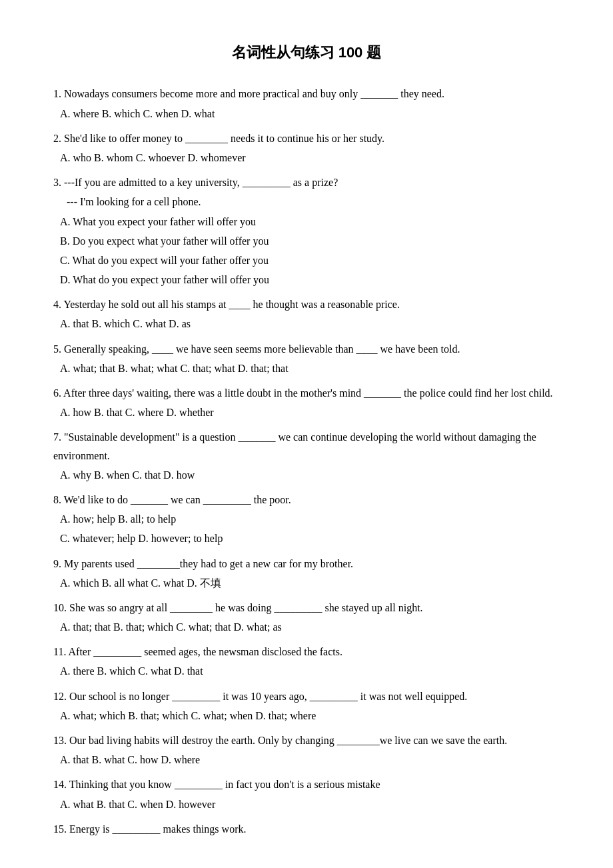 This screenshot has width=613, height=868. Describe the element at coordinates (310, 412) in the screenshot. I see `options-line: A. how B. that C. where D. whether` at that location.